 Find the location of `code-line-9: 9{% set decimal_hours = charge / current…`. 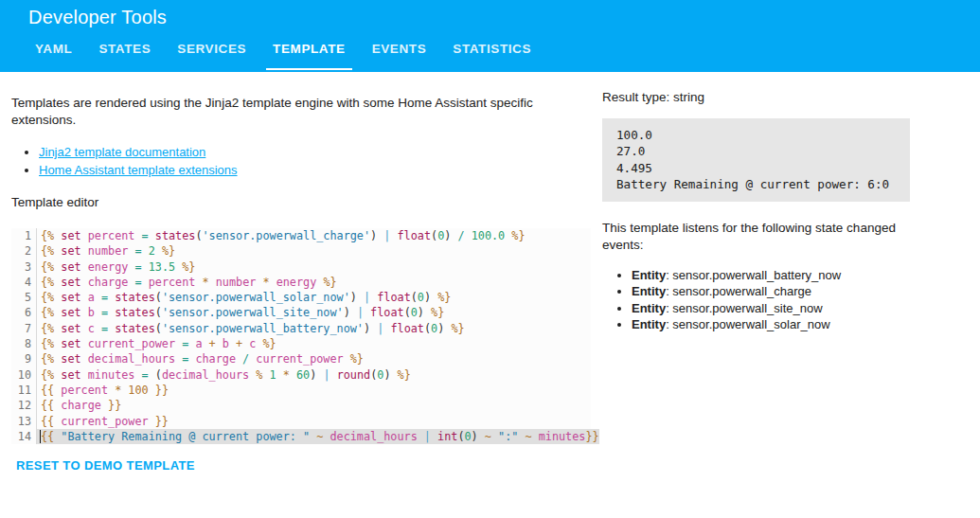

code-line-9: 9{% set decimal_hours = charge / current… is located at coordinates (301, 359).